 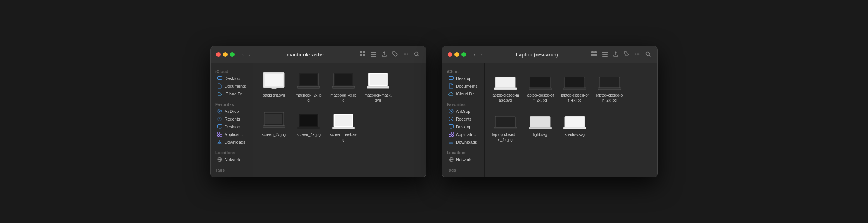 What do you see at coordinates (505, 120) in the screenshot?
I see `file-thumb-laptop-closed-on4x` at bounding box center [505, 120].